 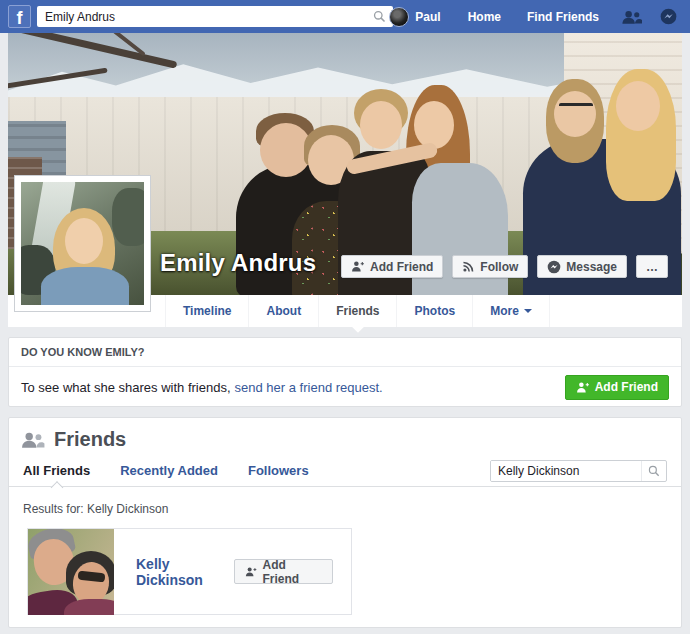 I want to click on chevron-down-icon, so click(x=528, y=313).